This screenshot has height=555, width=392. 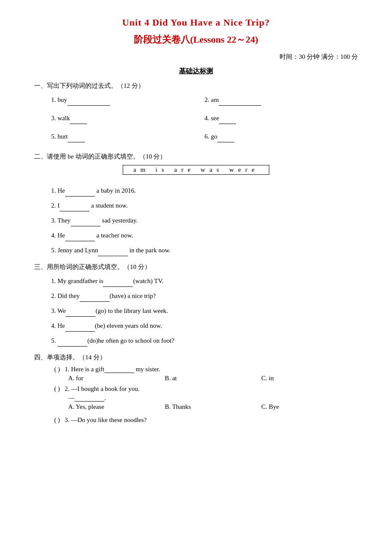 What do you see at coordinates (205, 296) in the screenshot?
I see `section3-item2: 2. Did they(have) a nice trip?` at bounding box center [205, 296].